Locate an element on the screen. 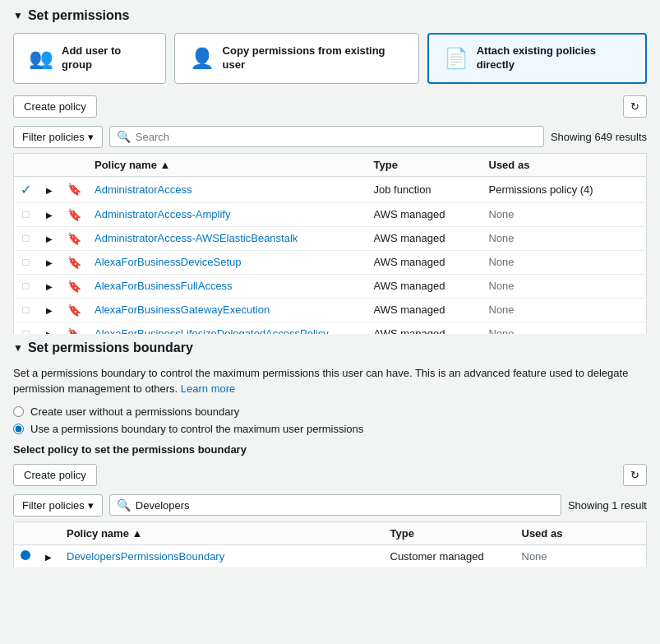  radio-use-boundary-input is located at coordinates (18, 429).